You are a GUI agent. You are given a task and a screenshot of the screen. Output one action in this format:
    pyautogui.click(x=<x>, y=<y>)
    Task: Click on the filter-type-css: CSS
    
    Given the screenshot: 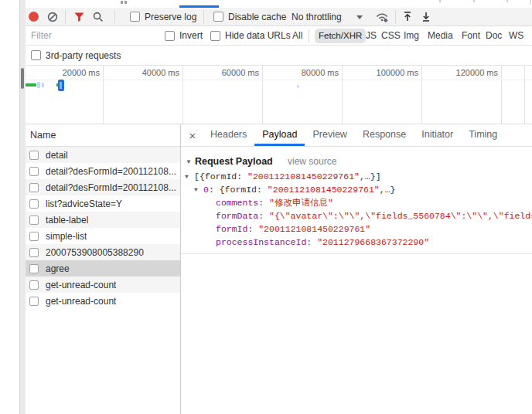 What is the action you would take?
    pyautogui.click(x=391, y=36)
    